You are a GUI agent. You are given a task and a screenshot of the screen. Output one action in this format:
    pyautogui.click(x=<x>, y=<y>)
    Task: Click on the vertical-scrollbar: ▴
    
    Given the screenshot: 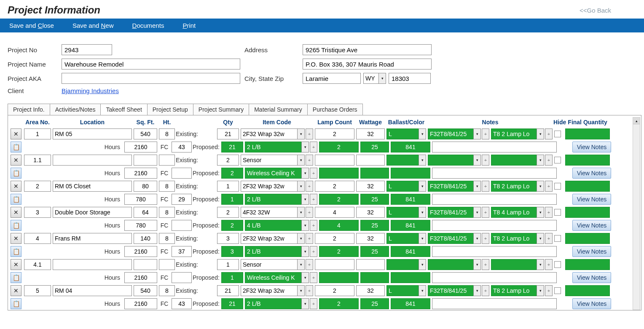 What is the action you would take?
    pyautogui.click(x=636, y=214)
    